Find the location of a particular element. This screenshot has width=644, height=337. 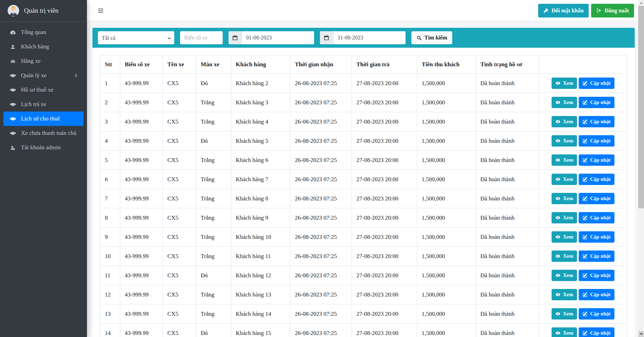

sidebar-item-8: Tài khoản admin is located at coordinates (43, 148).